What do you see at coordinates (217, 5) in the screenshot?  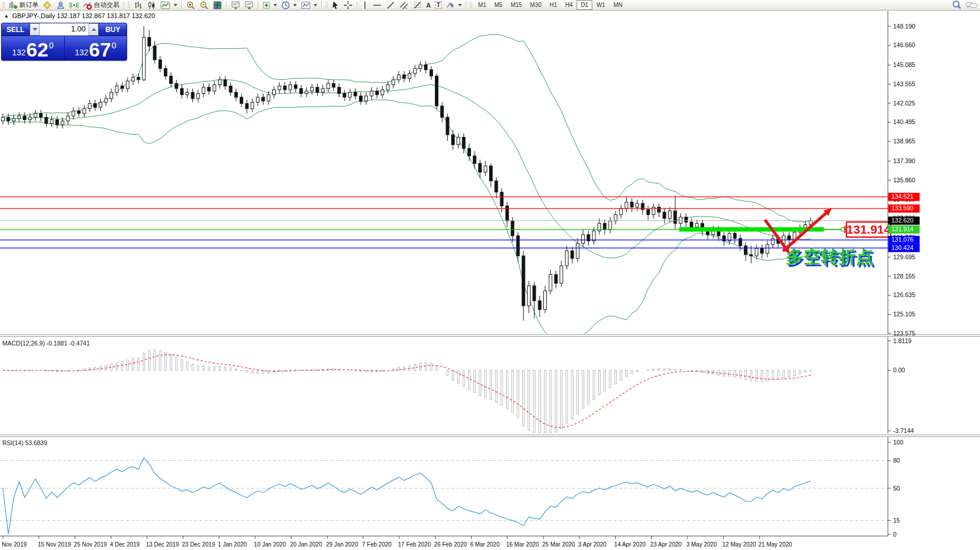 I see `tile-windows-button` at bounding box center [217, 5].